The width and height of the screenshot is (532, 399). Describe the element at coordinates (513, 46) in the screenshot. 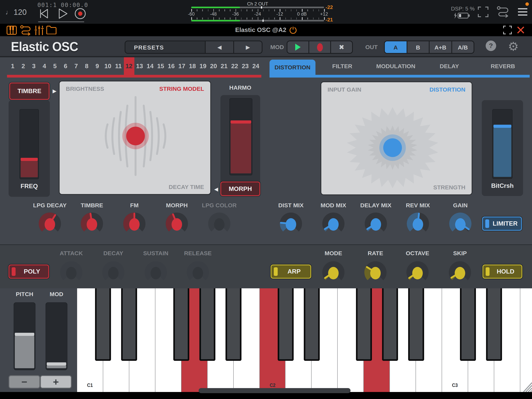

I see `settings-gear-button: ⚙` at that location.